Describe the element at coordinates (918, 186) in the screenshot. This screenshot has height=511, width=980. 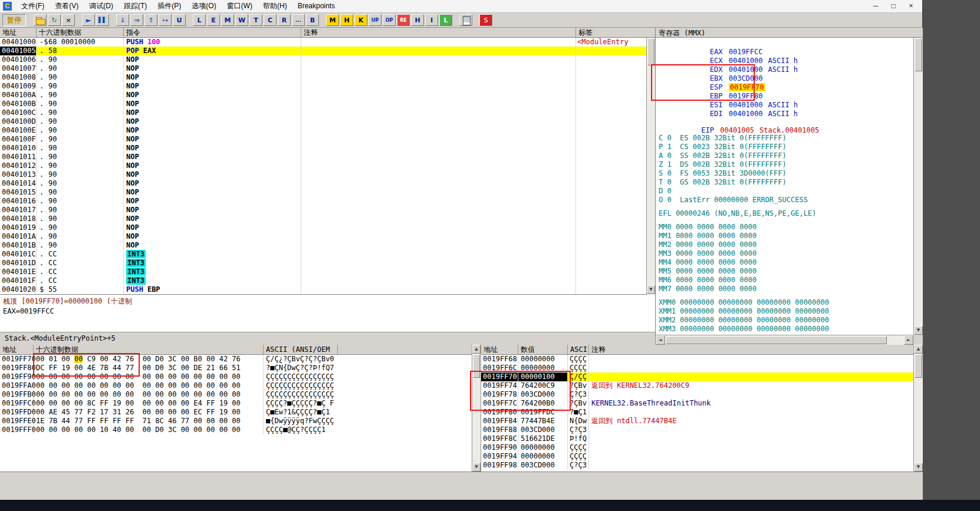
I see `registers-vscrollbar: ▼` at that location.